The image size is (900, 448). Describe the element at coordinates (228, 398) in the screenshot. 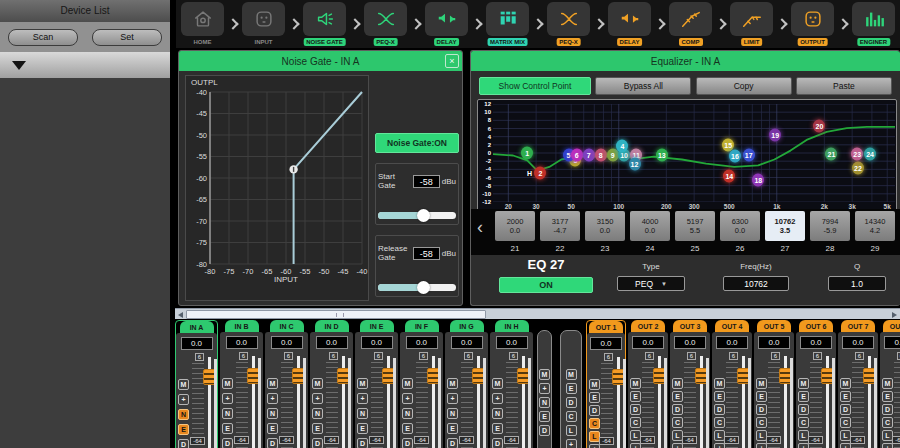

I see `channel-in-b-button--: +` at that location.